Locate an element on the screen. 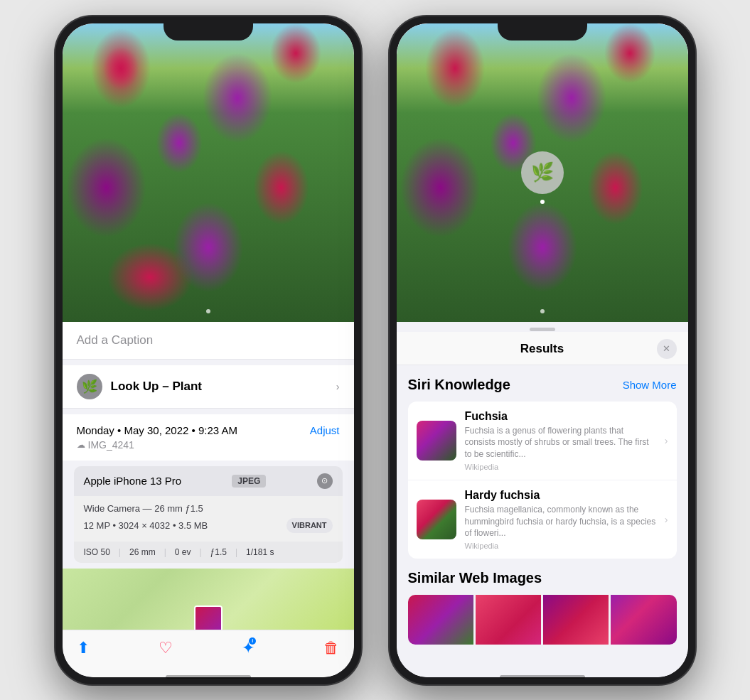  results-header: Results ✕ is located at coordinates (542, 348).